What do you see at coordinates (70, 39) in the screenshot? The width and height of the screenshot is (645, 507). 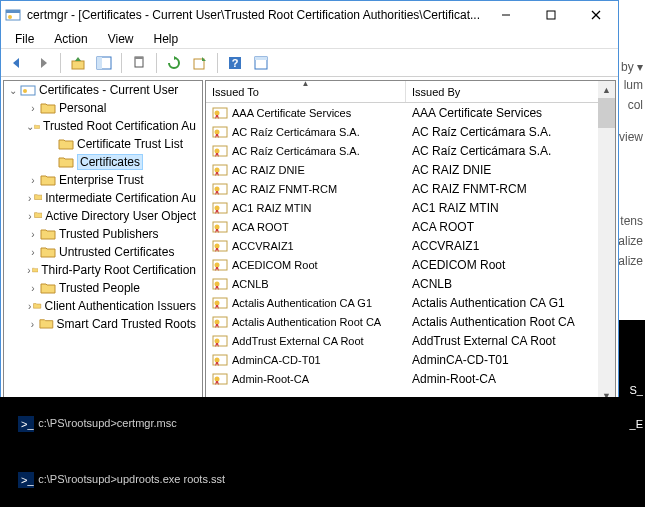 I see `menu-action: Action` at bounding box center [70, 39].